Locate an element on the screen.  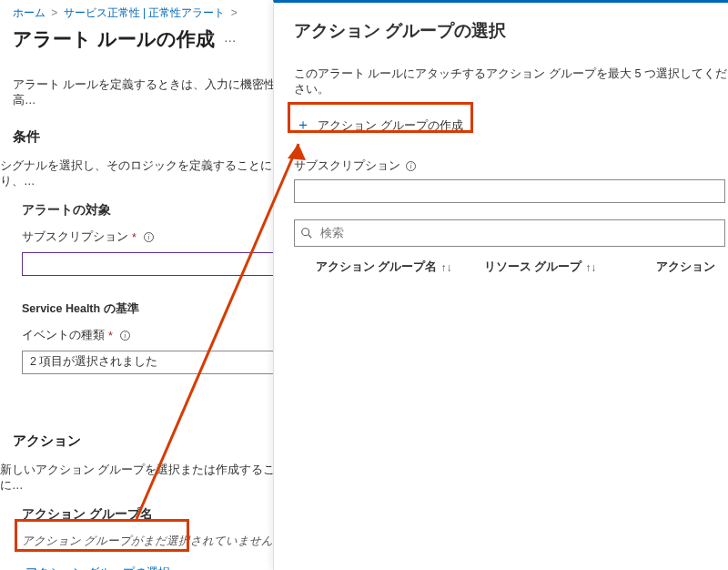
event-type-label: イベントの種類 is located at coordinates (64, 335).